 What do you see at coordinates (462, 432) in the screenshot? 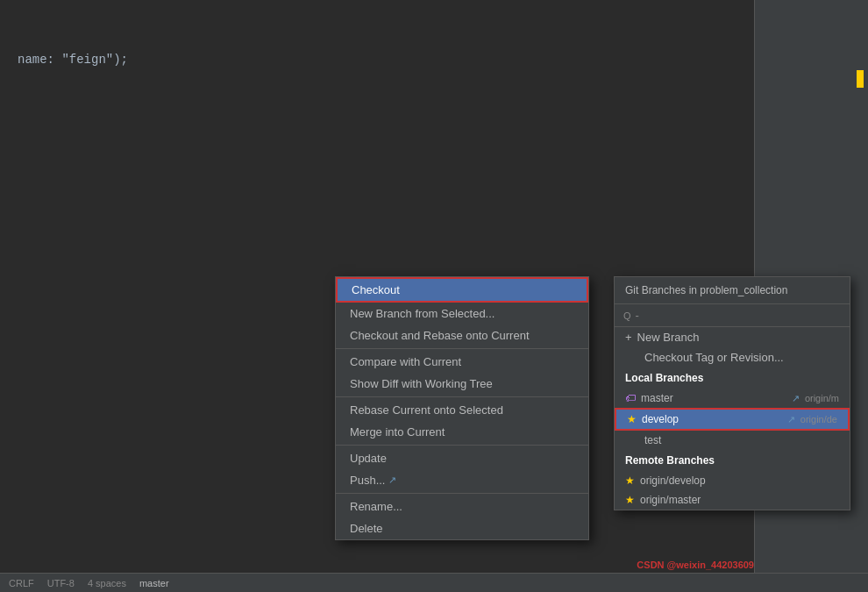
I see `menu-item-merge: Merge into Current` at bounding box center [462, 432].